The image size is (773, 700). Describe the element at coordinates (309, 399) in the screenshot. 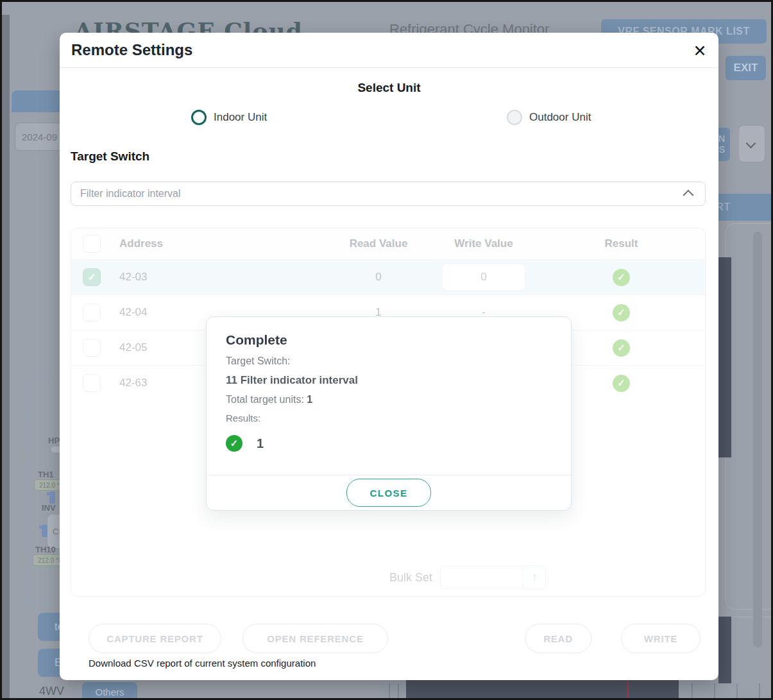

I see `total-units-value: 1` at that location.